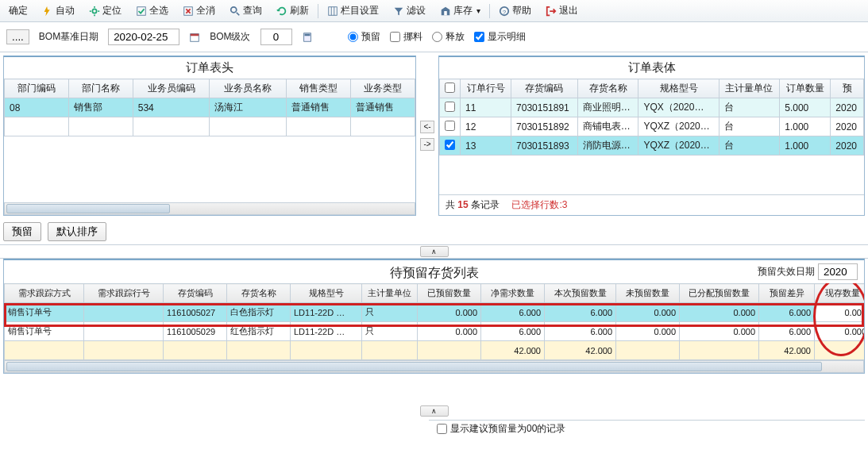 This screenshot has height=461, width=868. What do you see at coordinates (435, 313) in the screenshot?
I see `table-row: 销售订单号1161005027白色指示灯 LD11-22D …只0.0006.0…` at bounding box center [435, 313].